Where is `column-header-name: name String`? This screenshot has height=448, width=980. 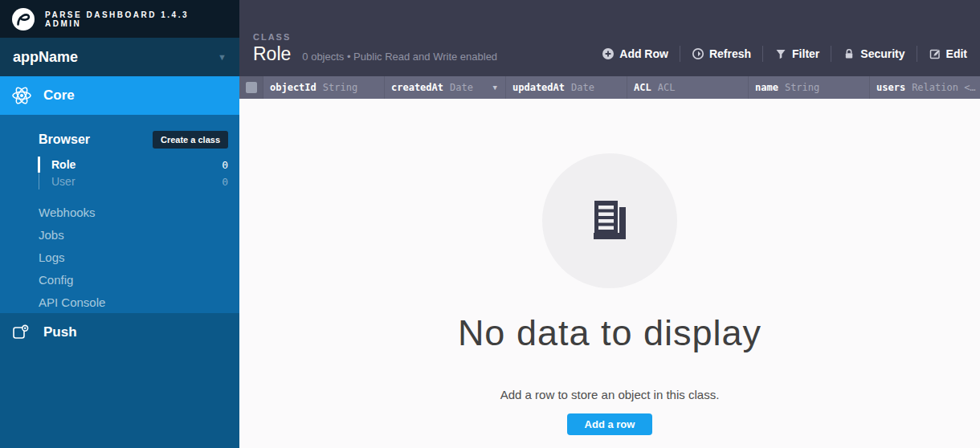
column-header-name: name String is located at coordinates (810, 88).